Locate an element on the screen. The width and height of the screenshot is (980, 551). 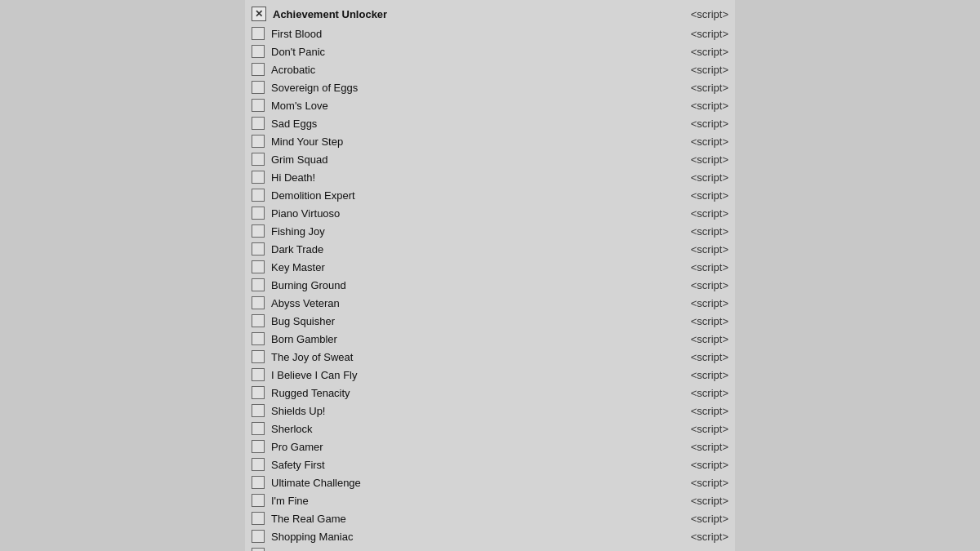
item-name: Piano Virtuoso is located at coordinates (464, 214).